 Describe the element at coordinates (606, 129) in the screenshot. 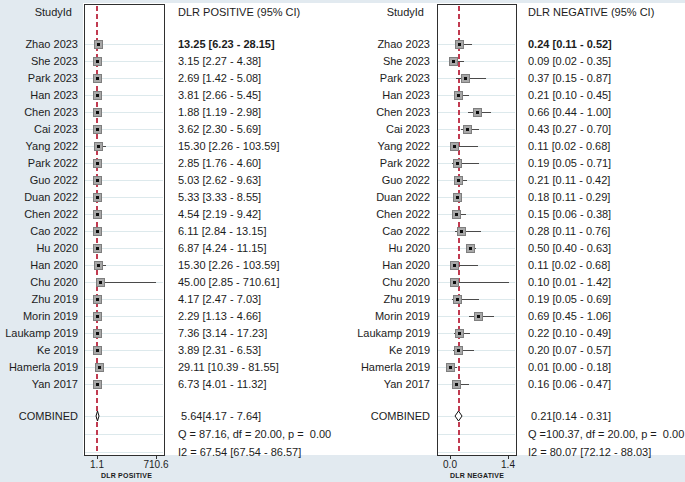

I see `right-study-value: 0.43 [0.27 - 0.70]` at that location.